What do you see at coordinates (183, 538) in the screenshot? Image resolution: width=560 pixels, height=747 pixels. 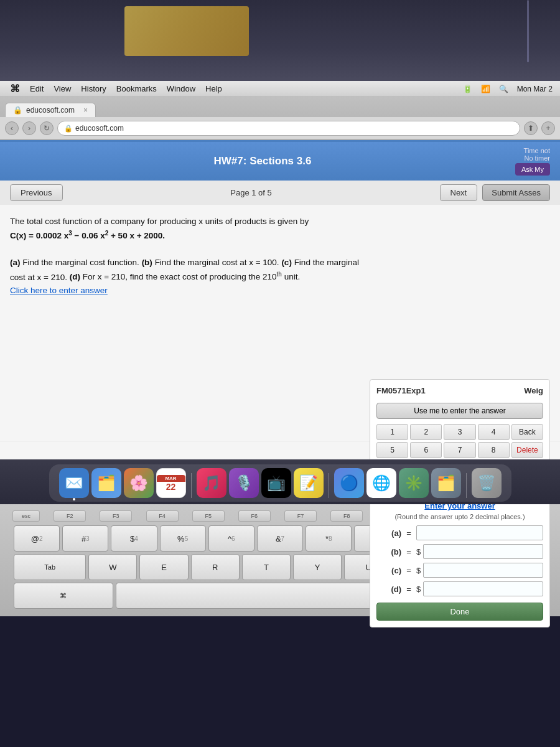 I see `key-percent: %5` at bounding box center [183, 538].